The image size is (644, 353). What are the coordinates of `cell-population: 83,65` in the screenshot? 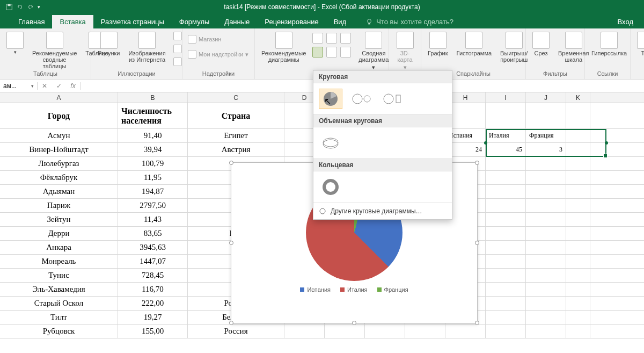 It's located at (153, 233).